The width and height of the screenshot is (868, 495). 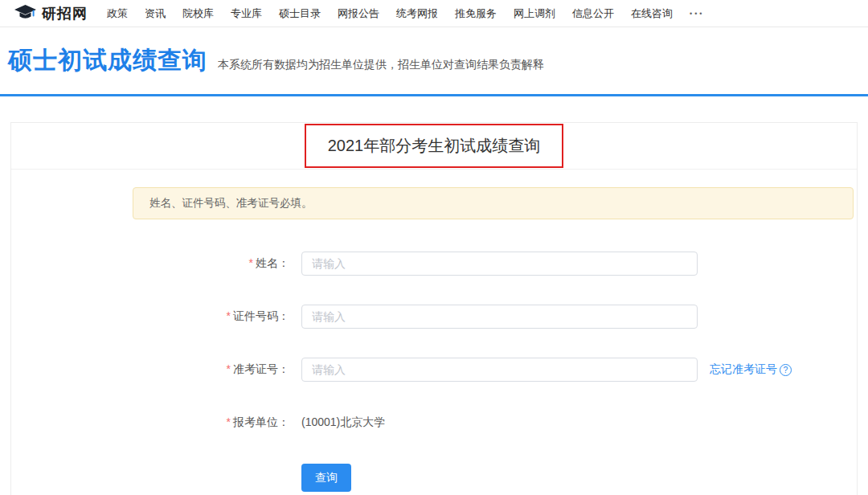 What do you see at coordinates (117, 14) in the screenshot?
I see `nav-item-policy: 政策` at bounding box center [117, 14].